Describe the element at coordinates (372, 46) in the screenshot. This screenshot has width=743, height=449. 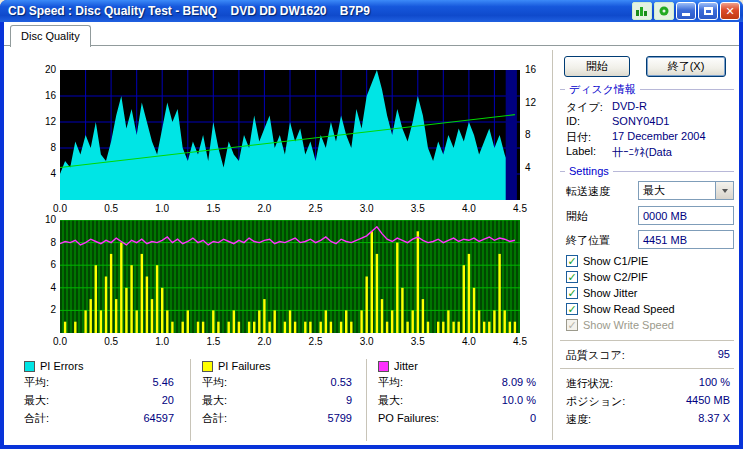
I see `tab-page-border` at that location.